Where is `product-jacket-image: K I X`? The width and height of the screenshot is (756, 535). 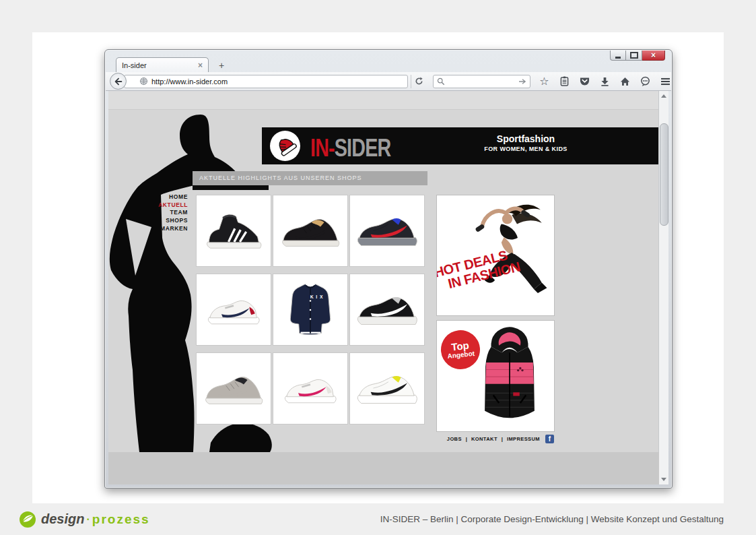
product-jacket-image: K I X is located at coordinates (310, 310).